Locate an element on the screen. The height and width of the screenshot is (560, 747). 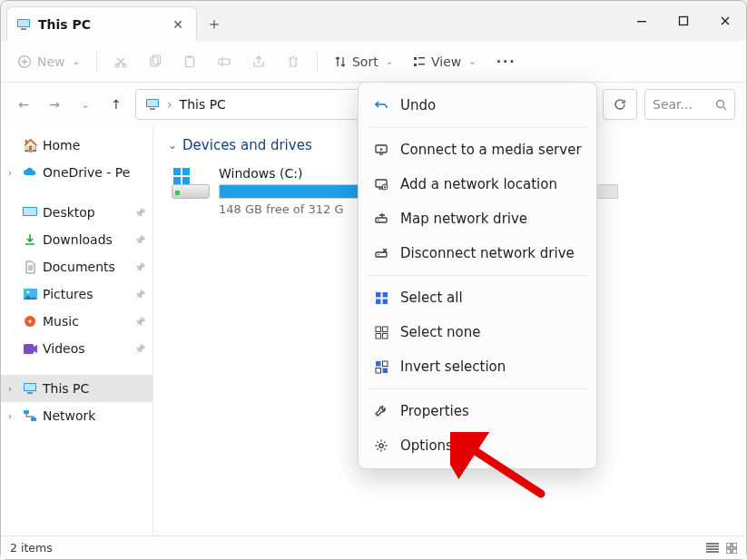
copy-button is located at coordinates (155, 62).